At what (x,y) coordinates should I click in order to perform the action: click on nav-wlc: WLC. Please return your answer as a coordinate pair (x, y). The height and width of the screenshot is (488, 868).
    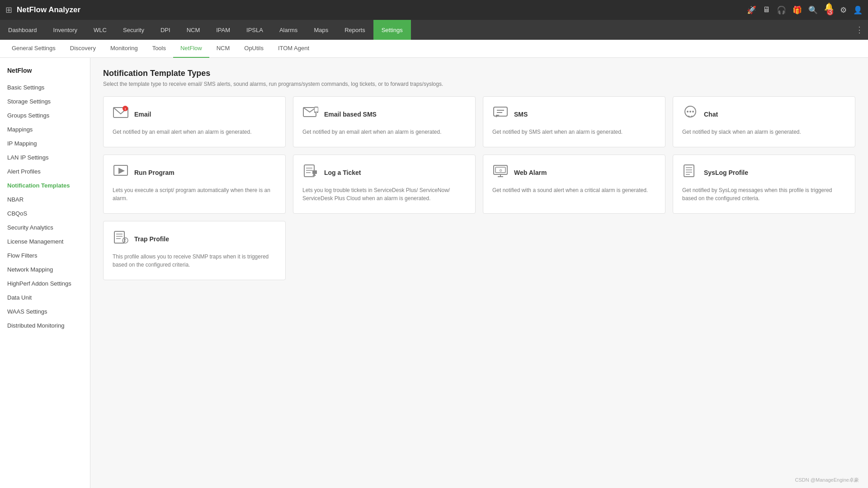
    Looking at the image, I should click on (100, 30).